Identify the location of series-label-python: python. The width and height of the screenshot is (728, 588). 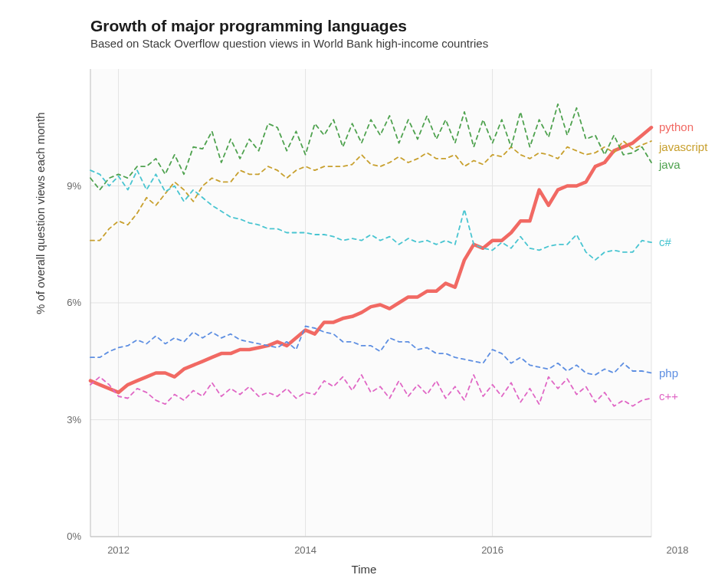
(676, 127).